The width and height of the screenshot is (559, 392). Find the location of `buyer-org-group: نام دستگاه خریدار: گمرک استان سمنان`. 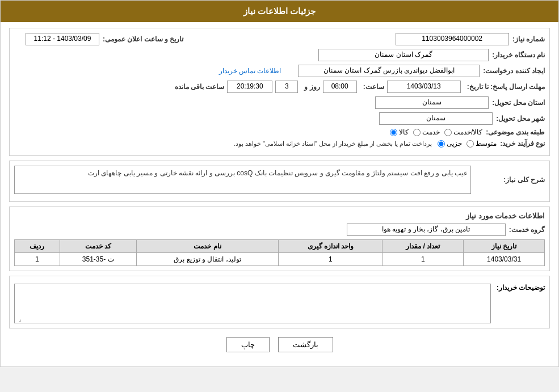

buyer-org-group: نام دستگاه خریدار: گمرک استان سمنان is located at coordinates (431, 55).